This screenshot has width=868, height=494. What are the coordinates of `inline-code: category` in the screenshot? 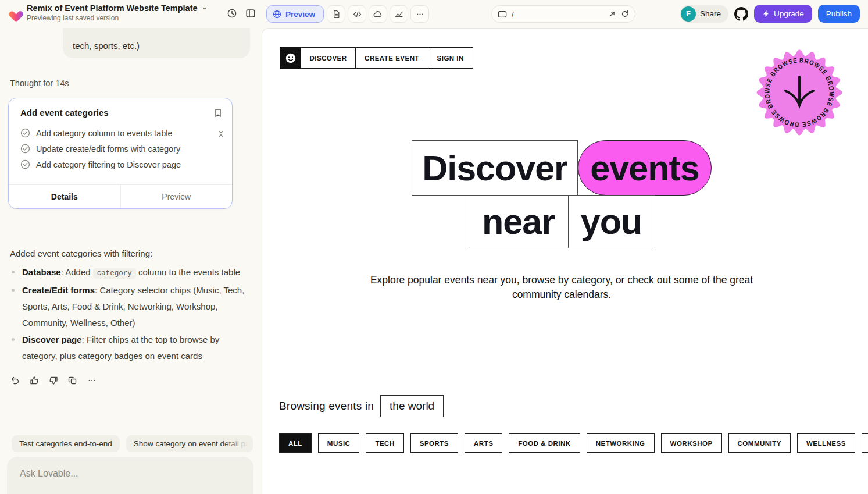 It's located at (115, 273).